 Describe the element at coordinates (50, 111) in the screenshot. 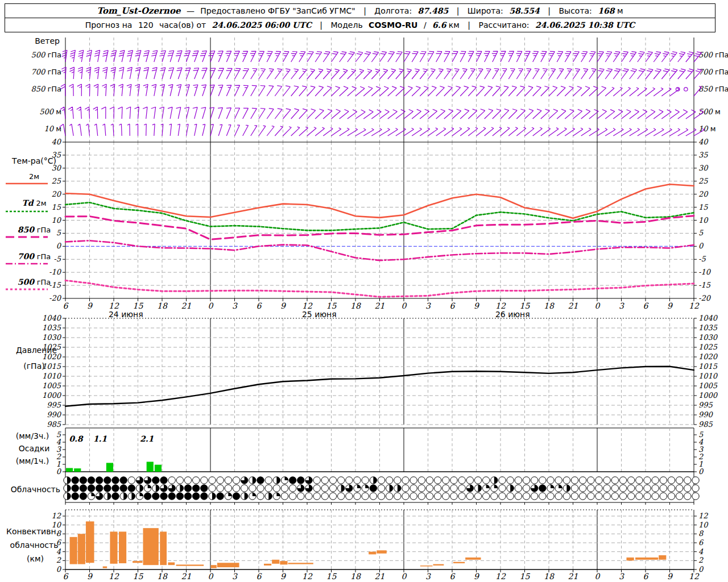

I see `svg-text: 500 м` at that location.